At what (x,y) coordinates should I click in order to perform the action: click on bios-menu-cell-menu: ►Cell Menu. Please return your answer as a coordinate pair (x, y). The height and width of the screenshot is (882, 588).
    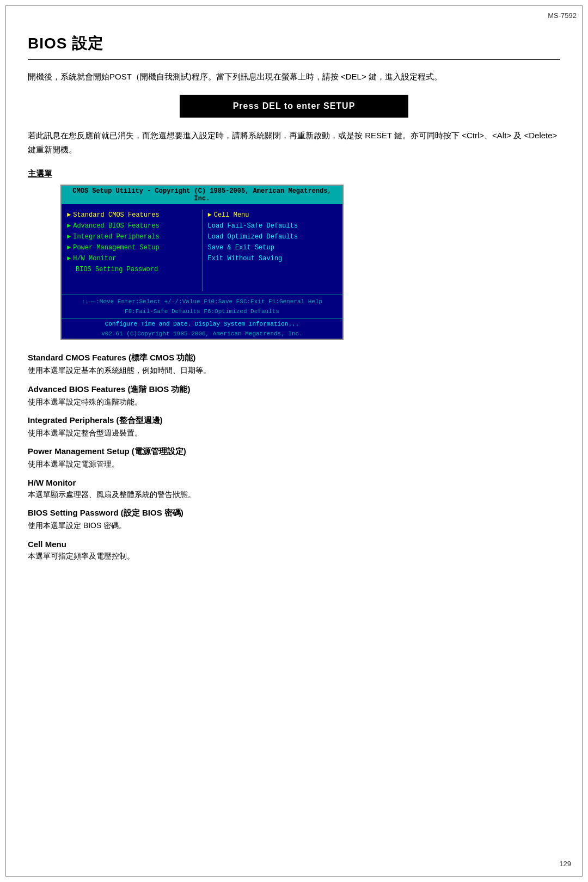
    Looking at the image, I should click on (273, 215).